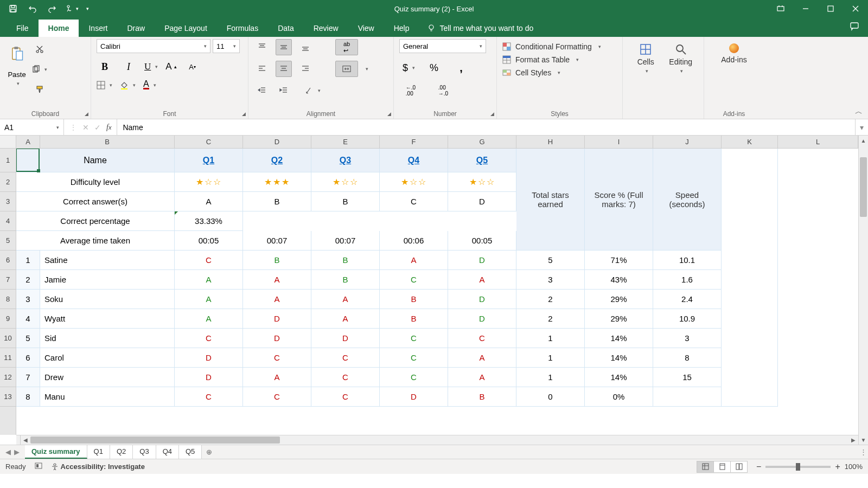 The width and height of the screenshot is (868, 488). I want to click on cell-ans-1-3: C, so click(414, 280).